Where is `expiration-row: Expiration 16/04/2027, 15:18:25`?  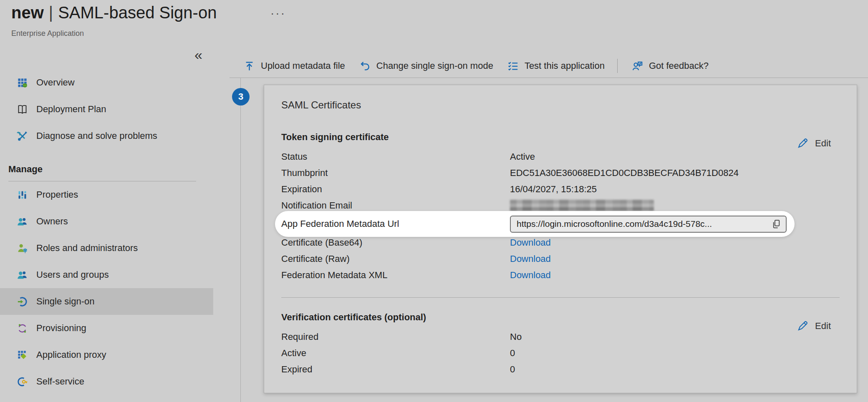 expiration-row: Expiration 16/04/2027, 15:18:25 is located at coordinates (560, 189).